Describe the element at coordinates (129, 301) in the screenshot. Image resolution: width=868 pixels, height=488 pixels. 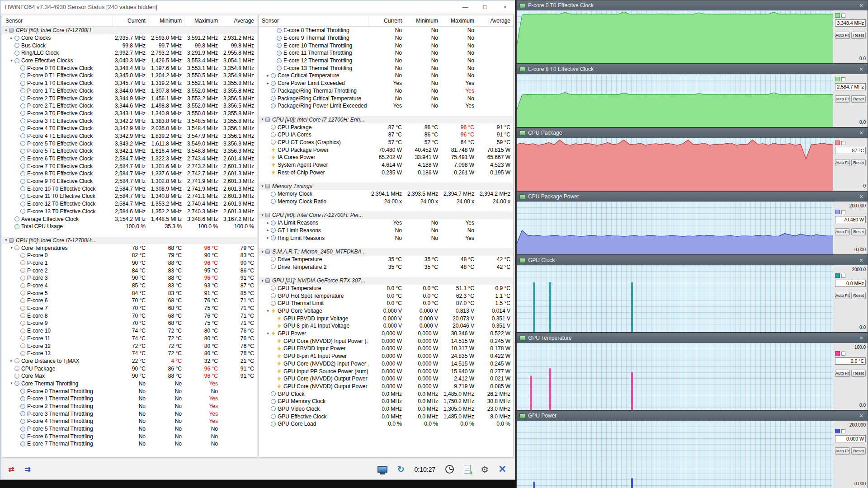
I see `sensor-row: E-core 670 °C68 °C76 °C71 °C` at that location.